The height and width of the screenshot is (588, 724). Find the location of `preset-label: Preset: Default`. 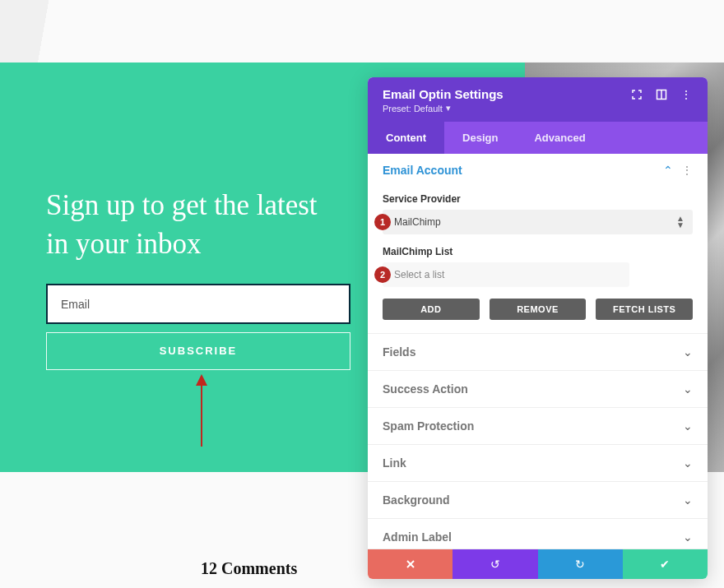

preset-label: Preset: Default is located at coordinates (413, 109).